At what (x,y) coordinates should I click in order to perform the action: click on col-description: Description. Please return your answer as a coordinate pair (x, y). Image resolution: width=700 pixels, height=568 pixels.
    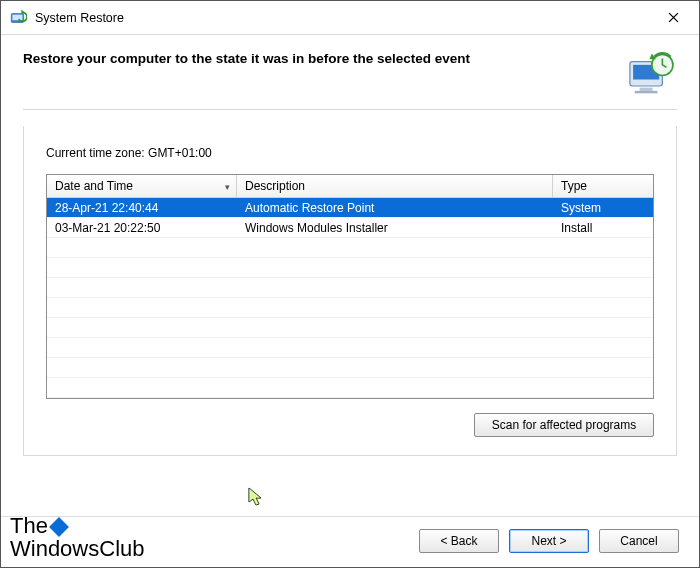
    Looking at the image, I should click on (395, 186).